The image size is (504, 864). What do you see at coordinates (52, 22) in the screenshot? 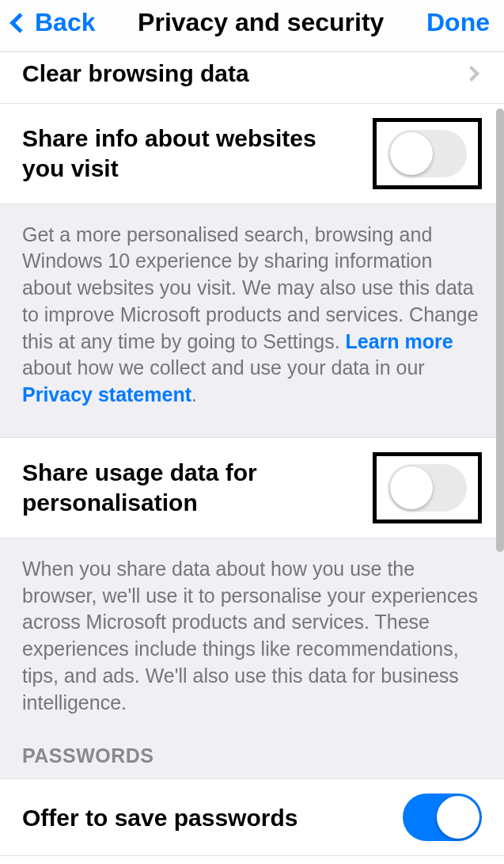
I see `back-button: Back` at bounding box center [52, 22].